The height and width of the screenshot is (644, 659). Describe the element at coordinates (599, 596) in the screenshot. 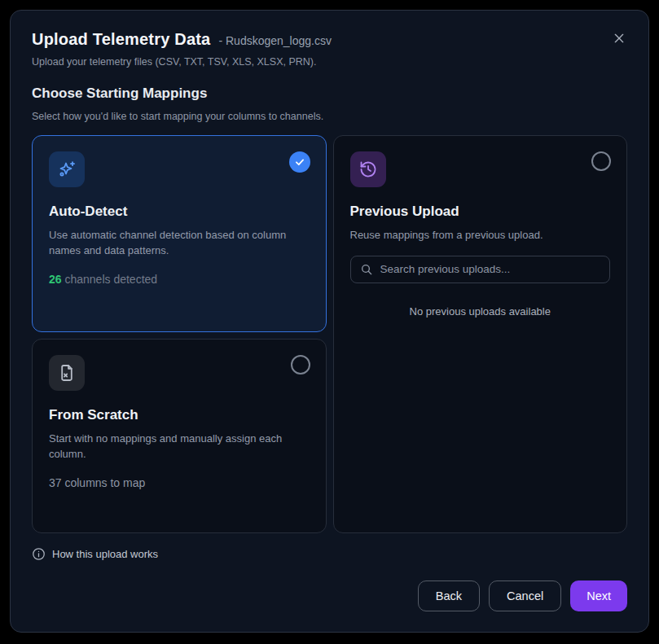

I see `next-button: Next` at that location.